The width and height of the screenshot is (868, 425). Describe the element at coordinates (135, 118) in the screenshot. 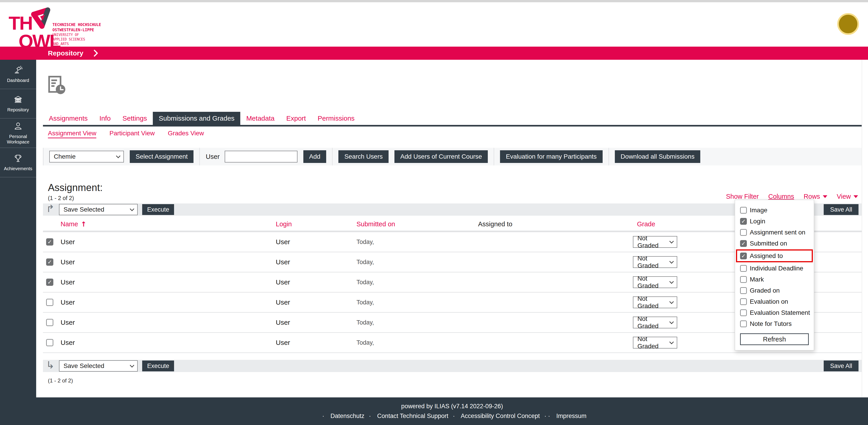

I see `tab: Settings` at that location.